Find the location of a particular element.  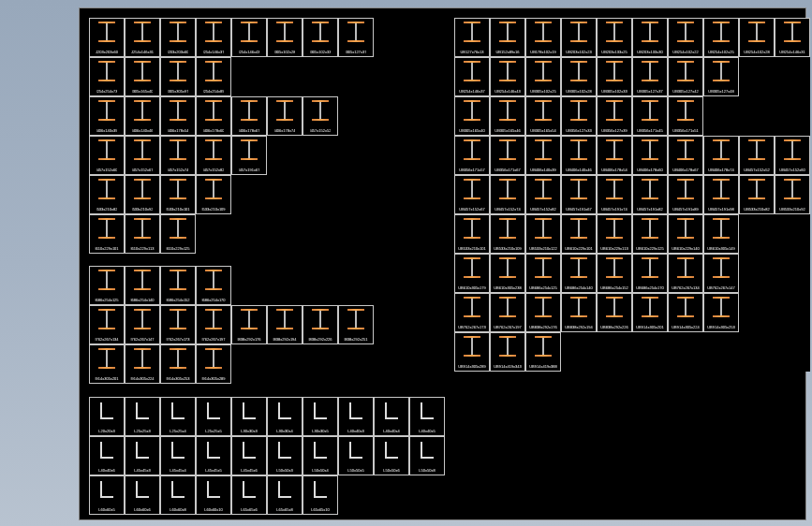

profile-cell: I406x178x60 is located at coordinates (214, 116).